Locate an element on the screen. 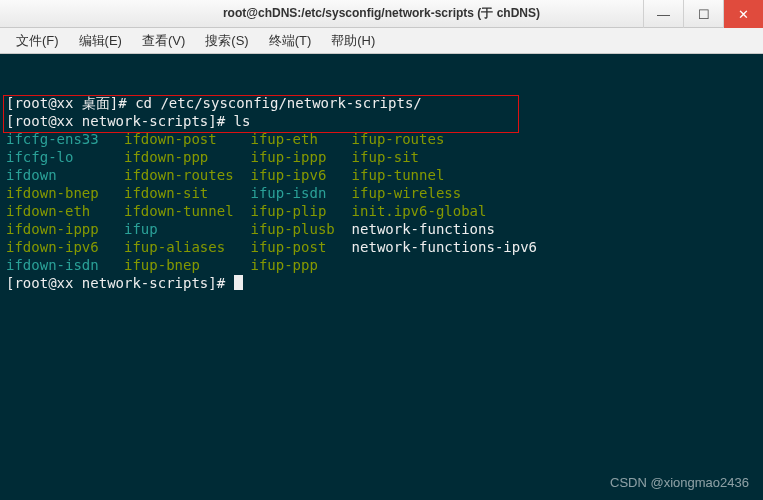 The height and width of the screenshot is (500, 763). menu-help: 帮助(H) is located at coordinates (353, 41).